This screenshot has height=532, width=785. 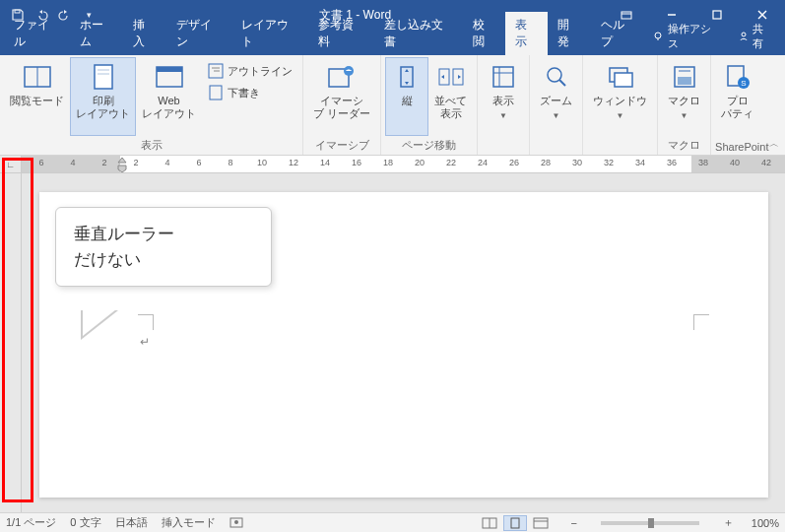 What do you see at coordinates (650, 523) in the screenshot?
I see `zoom-slider` at bounding box center [650, 523].